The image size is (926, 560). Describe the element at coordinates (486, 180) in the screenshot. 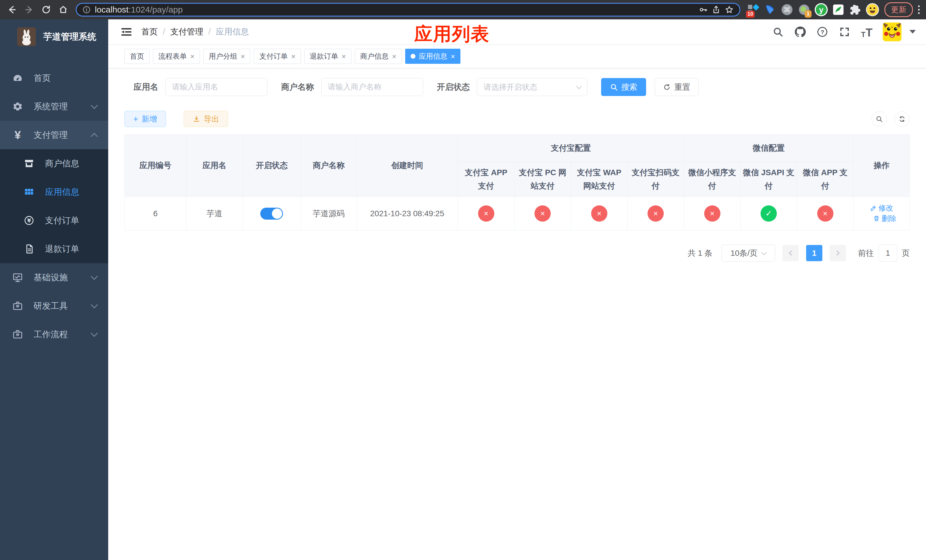

I see `col-alipay-app: 支付宝 APP 支付` at that location.